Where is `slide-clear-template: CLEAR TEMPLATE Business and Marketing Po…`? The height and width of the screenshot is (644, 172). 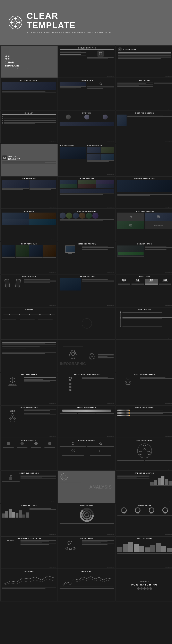 slide-clear-template: CLEAR TEMPLATE Business and Marketing Po… is located at coordinates (29, 62).